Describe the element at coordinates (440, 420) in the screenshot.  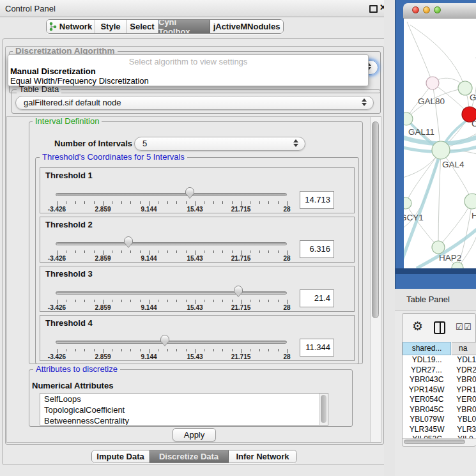
I see `table-row: YBL079WYBL0` at that location.